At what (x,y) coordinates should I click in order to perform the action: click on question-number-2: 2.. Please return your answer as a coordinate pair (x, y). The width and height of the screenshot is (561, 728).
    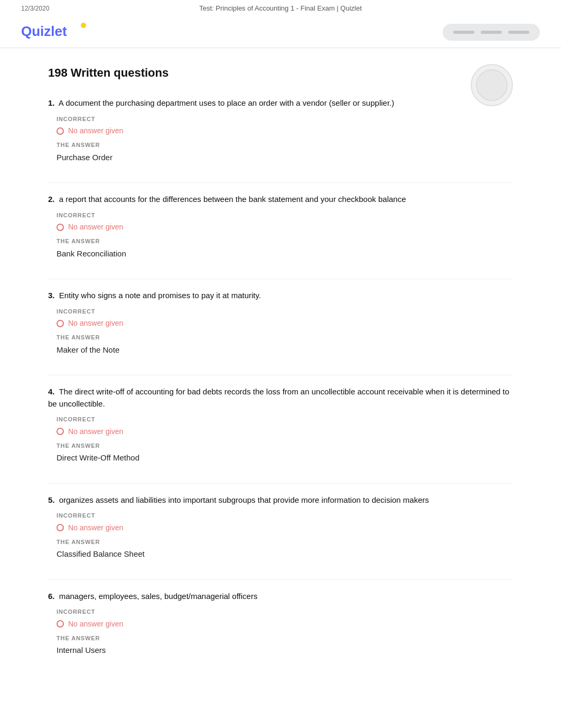
    Looking at the image, I should click on (52, 199).